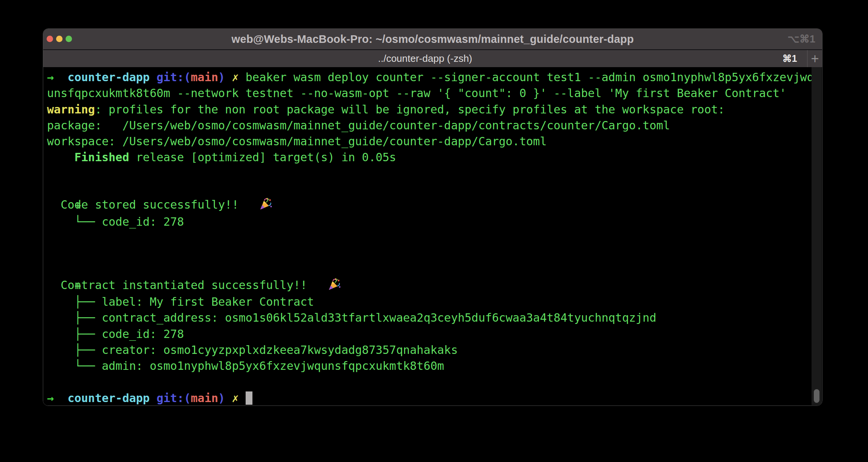  Describe the element at coordinates (425, 58) in the screenshot. I see `tab-label: ../counter-dapp (-zsh)` at that location.